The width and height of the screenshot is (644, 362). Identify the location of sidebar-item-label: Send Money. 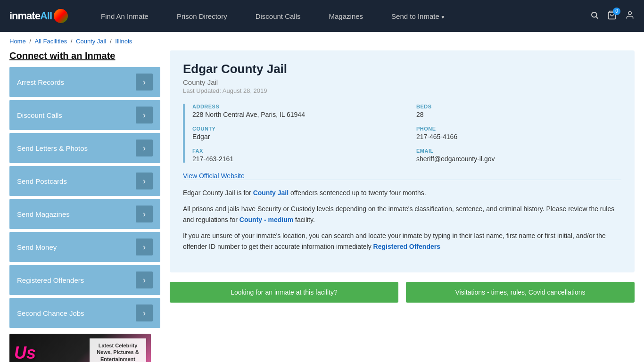
(37, 247).